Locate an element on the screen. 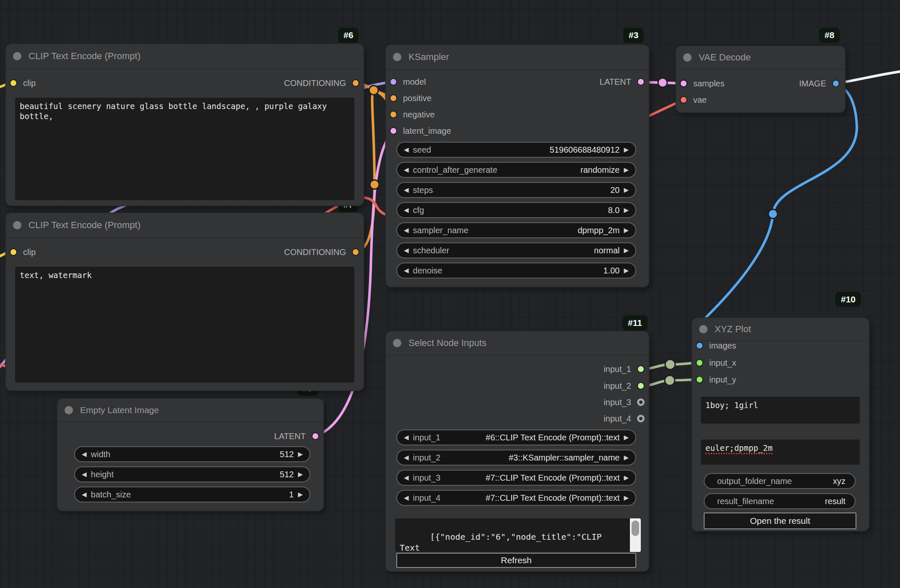 The width and height of the screenshot is (900, 588). output-port-input2: input_2 is located at coordinates (624, 386).